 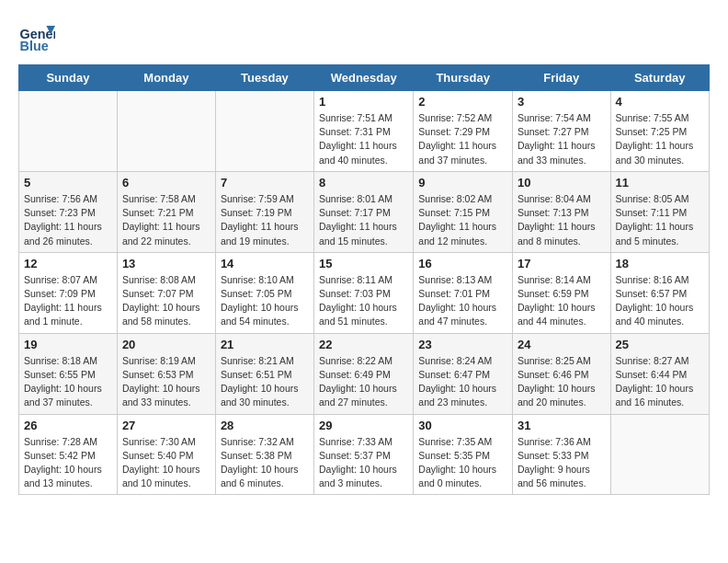 What do you see at coordinates (364, 425) in the screenshot?
I see `day-number: 29` at bounding box center [364, 425].